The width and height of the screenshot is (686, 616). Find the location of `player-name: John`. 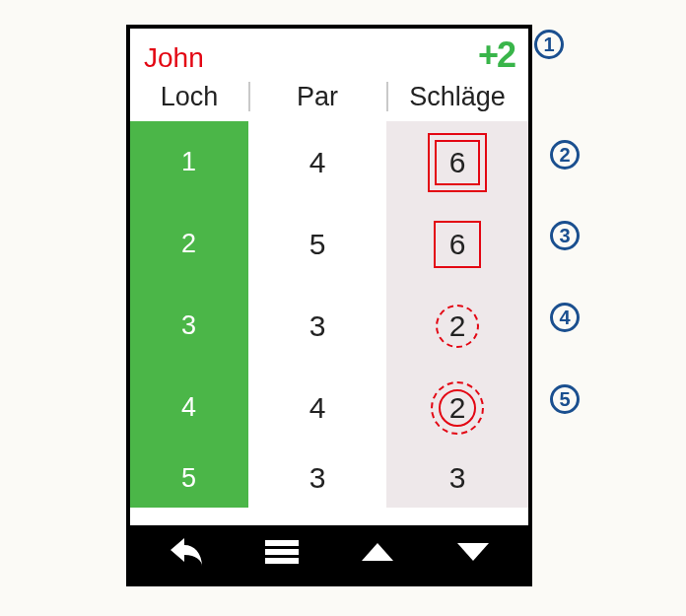

player-name: John is located at coordinates (173, 58).